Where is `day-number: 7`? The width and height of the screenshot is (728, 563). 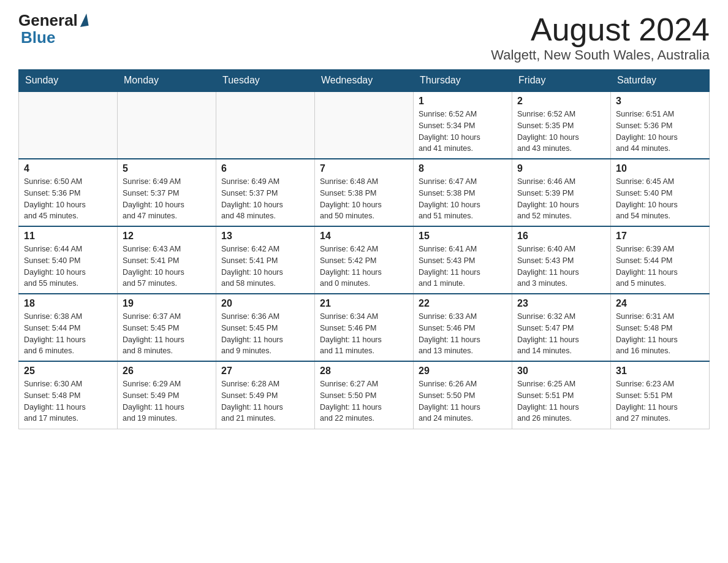
day-number: 7 is located at coordinates (364, 169).